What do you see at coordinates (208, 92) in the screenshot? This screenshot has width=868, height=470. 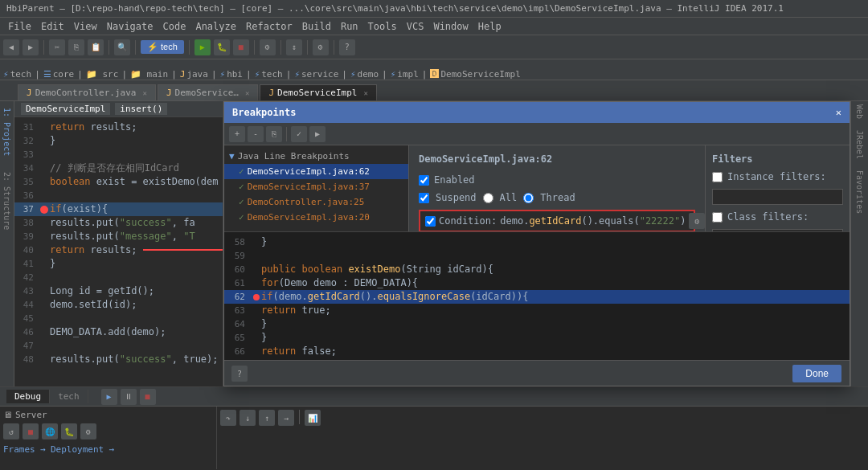 I see `tab-demoservice: J DemoService… ✕` at bounding box center [208, 92].